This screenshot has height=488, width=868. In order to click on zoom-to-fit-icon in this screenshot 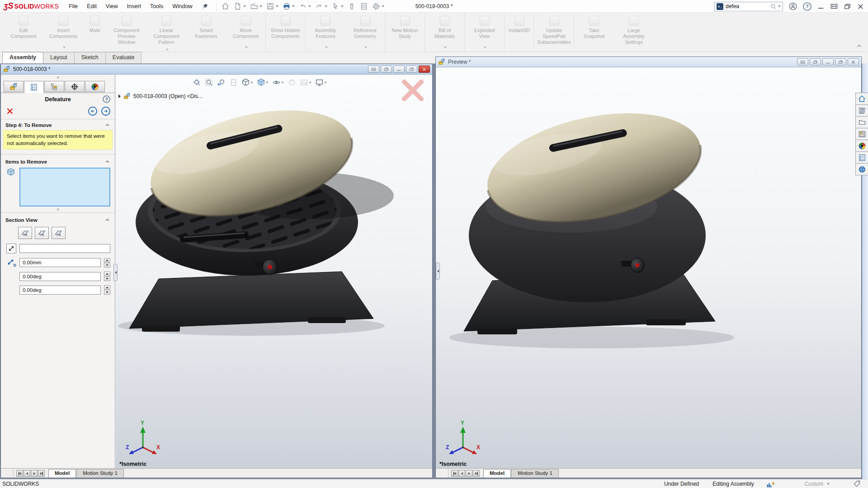, I will do `click(197, 82)`.